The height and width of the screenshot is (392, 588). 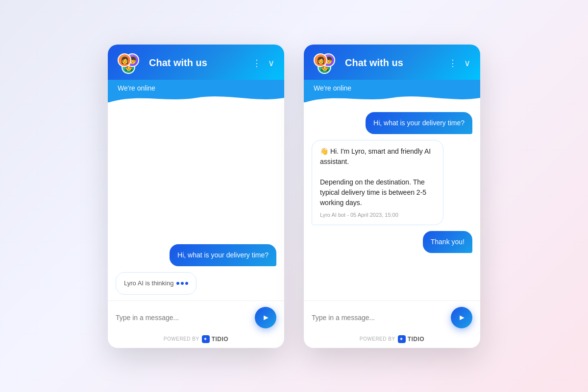 I want to click on bot-emoji: 👋, so click(x=324, y=151).